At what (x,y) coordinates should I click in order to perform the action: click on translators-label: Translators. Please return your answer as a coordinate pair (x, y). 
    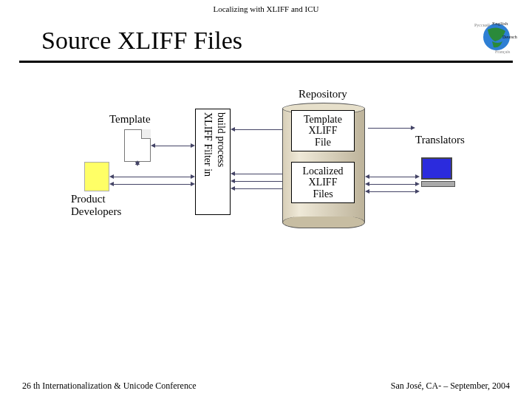
    Looking at the image, I should click on (440, 140).